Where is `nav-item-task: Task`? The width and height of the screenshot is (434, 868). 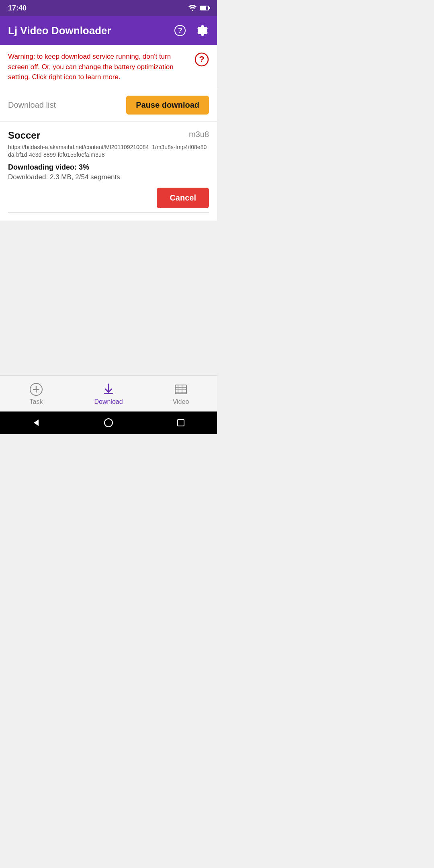
nav-item-task: Task is located at coordinates (36, 394).